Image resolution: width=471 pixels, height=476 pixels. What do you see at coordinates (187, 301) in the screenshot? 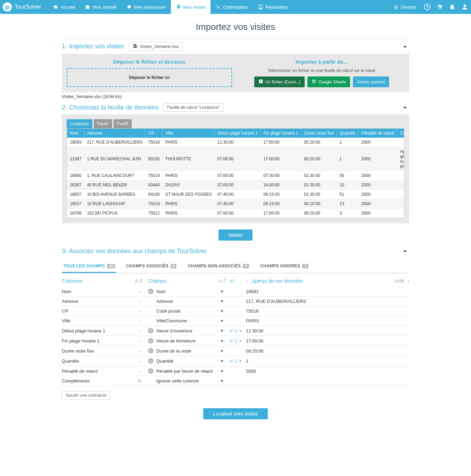
I see `field-select: Adresse ▼` at bounding box center [187, 301].